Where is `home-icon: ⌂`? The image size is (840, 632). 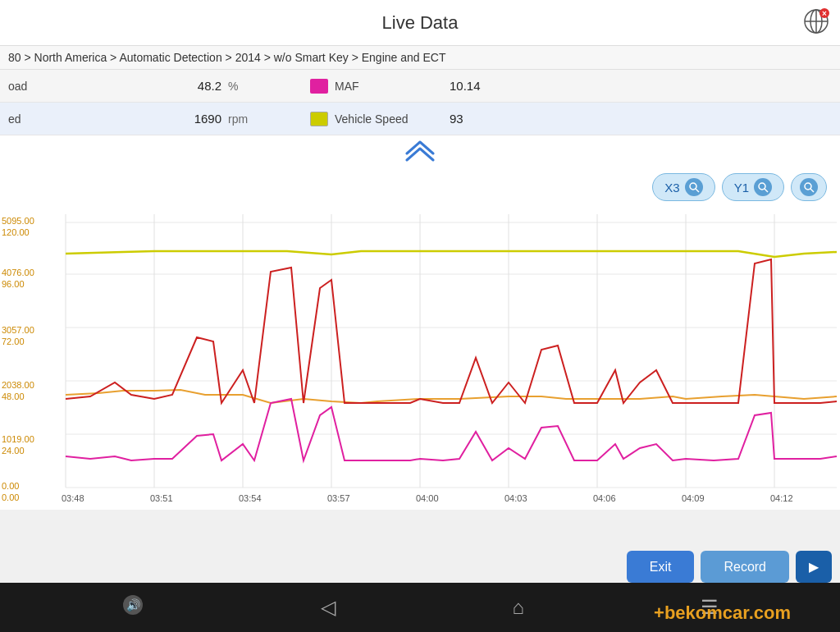
home-icon: ⌂ is located at coordinates (518, 607).